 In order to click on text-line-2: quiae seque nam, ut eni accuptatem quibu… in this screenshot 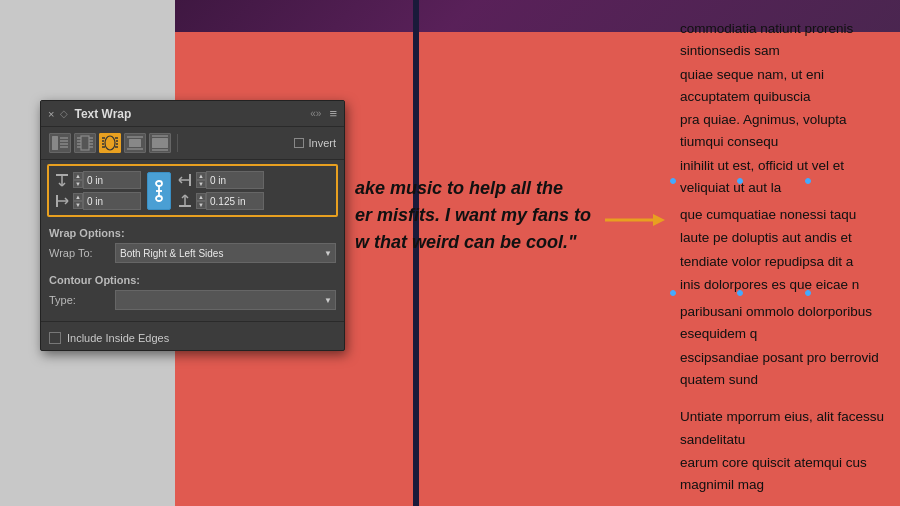, I will do `click(785, 86)`.